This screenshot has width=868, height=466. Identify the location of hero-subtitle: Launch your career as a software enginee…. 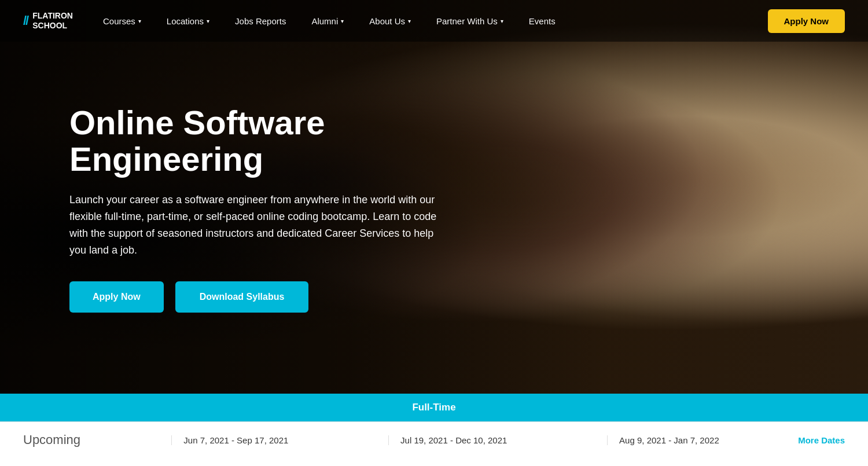
(260, 225).